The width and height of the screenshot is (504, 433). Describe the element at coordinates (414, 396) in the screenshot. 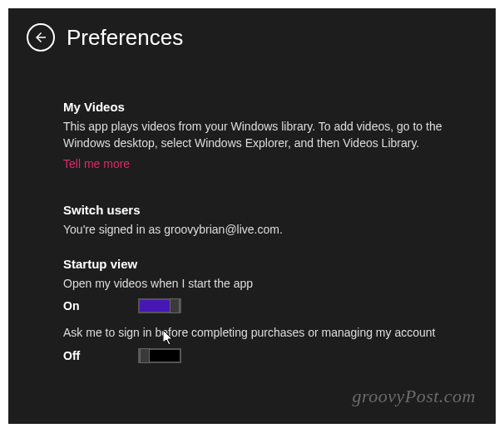

I see `watermark: groovyPost.com` at that location.